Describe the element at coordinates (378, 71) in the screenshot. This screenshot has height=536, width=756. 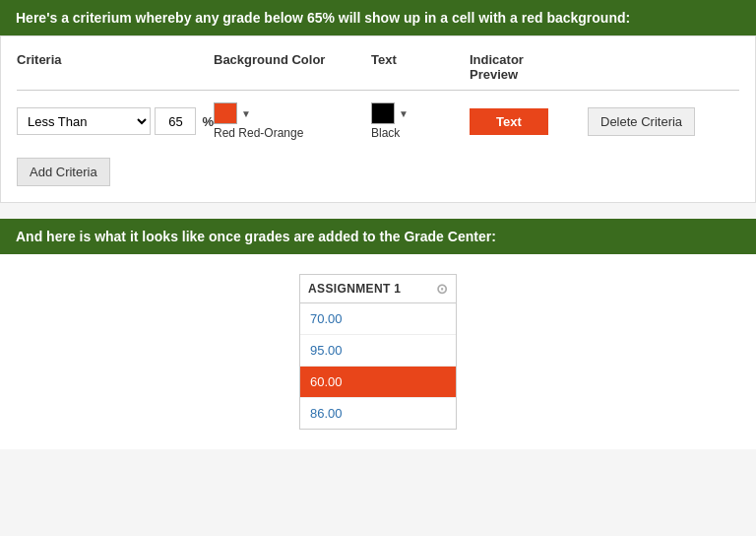
I see `criteria-header: Criteria Background Color Text Indicator…` at that location.